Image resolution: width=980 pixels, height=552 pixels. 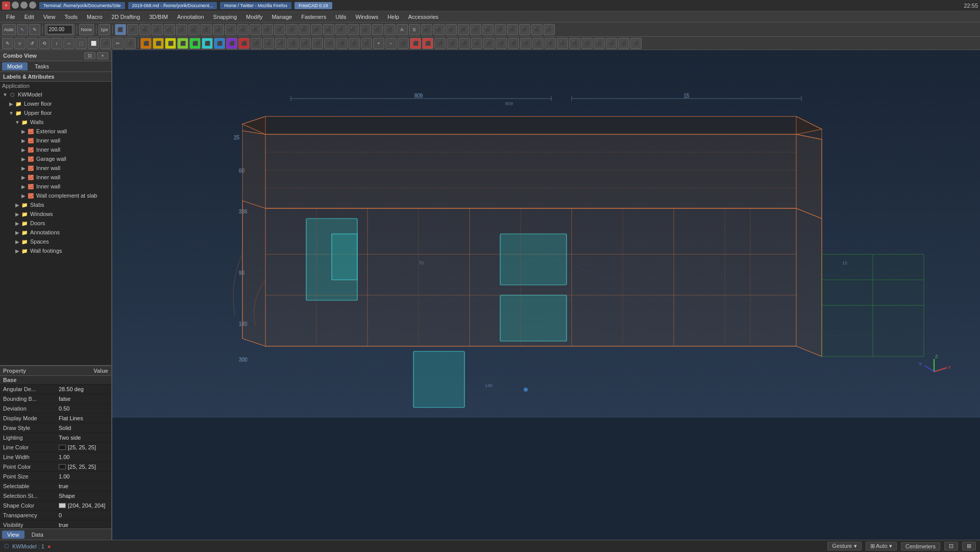 What do you see at coordinates (42, 66) in the screenshot?
I see `tab-tasks: Tasks` at bounding box center [42, 66].